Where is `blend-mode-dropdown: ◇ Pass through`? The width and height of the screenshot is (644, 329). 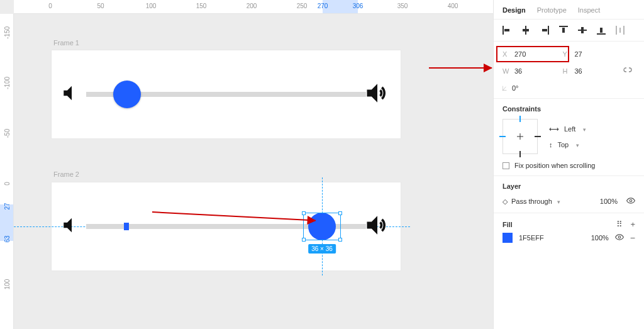 blend-mode-dropdown: ◇ Pass through is located at coordinates (531, 201).